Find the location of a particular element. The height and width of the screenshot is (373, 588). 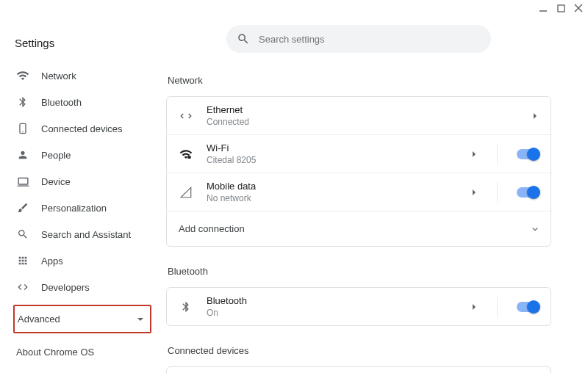

sidebar-item-label: Apps is located at coordinates (52, 261).